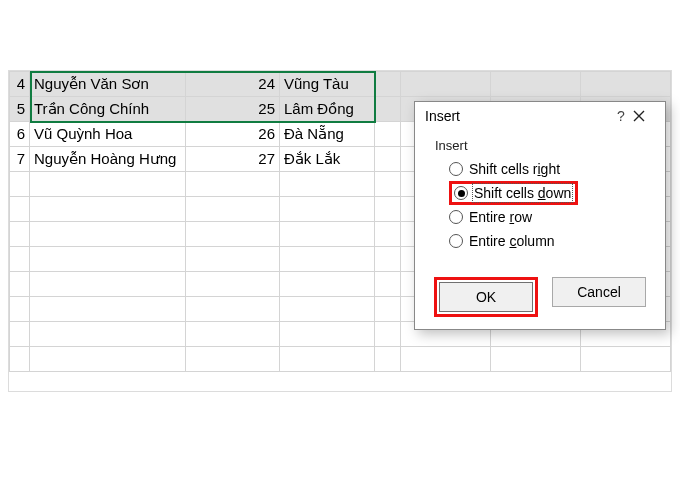 The width and height of the screenshot is (680, 500). Describe the element at coordinates (551, 217) in the screenshot. I see `radio-entire-row: Entire row` at that location.